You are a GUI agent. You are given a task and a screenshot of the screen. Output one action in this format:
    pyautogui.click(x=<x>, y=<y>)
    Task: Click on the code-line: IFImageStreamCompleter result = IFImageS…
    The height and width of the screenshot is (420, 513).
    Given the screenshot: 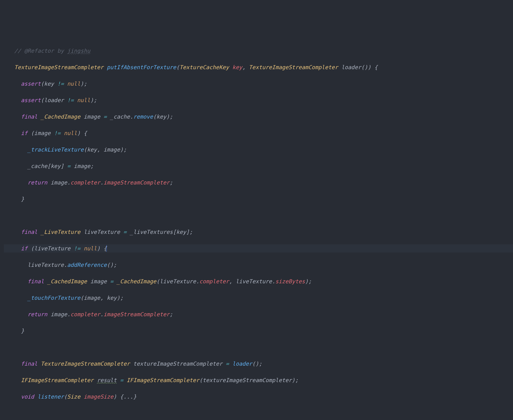 What is the action you would take?
    pyautogui.click(x=258, y=380)
    